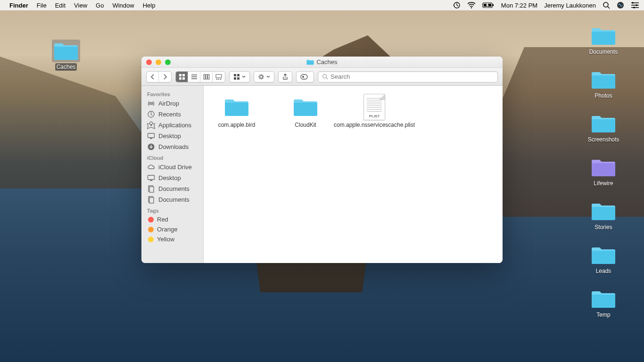  Describe the element at coordinates (285, 77) in the screenshot. I see `share-button` at that location.